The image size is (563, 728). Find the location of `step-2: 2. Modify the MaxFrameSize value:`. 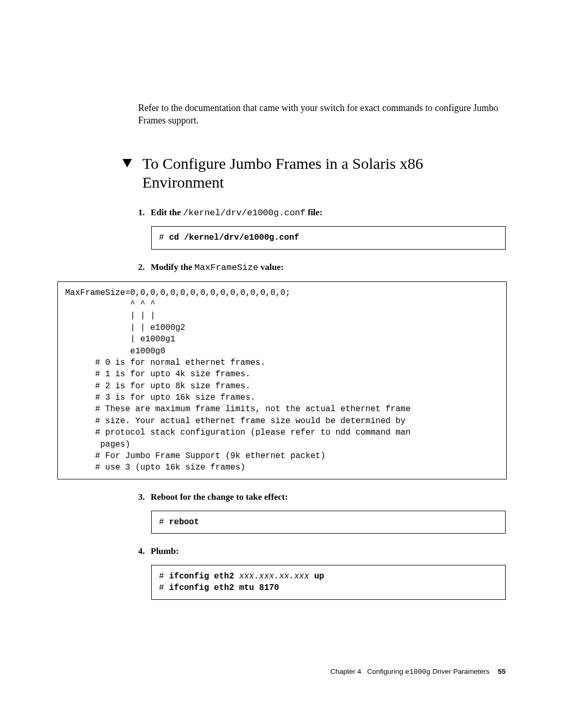

step-2: 2. Modify the MaxFrameSize value: is located at coordinates (322, 268).